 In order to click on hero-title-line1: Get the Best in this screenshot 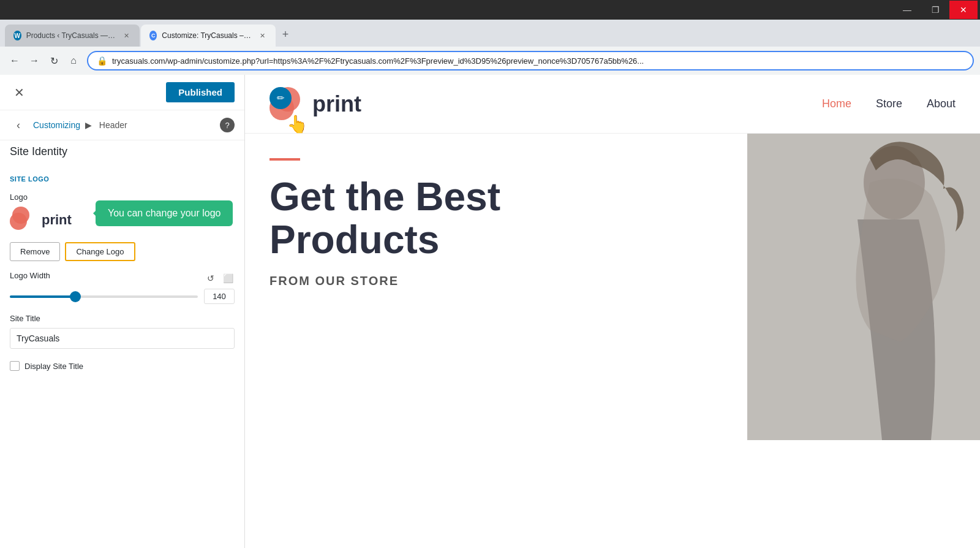, I will do `click(385, 197)`.